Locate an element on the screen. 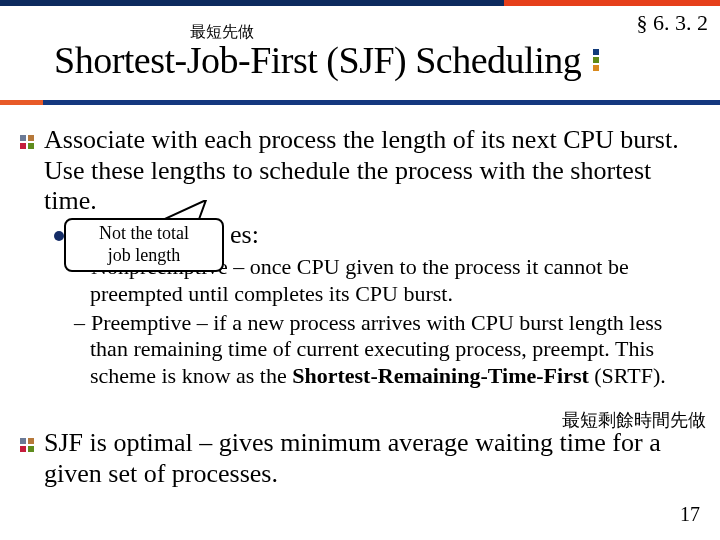  dash-icon: – is located at coordinates (82, 322).